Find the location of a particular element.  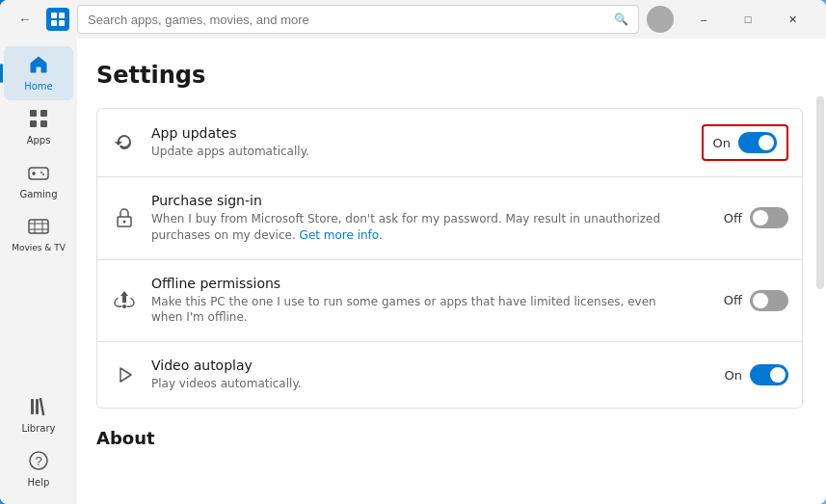

sidebar-item-library: Library is located at coordinates (39, 415).